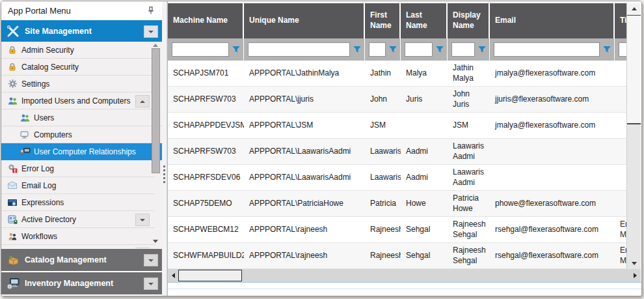 The width and height of the screenshot is (644, 299). Describe the element at coordinates (44, 118) in the screenshot. I see `sidebar-item-label: Users` at that location.